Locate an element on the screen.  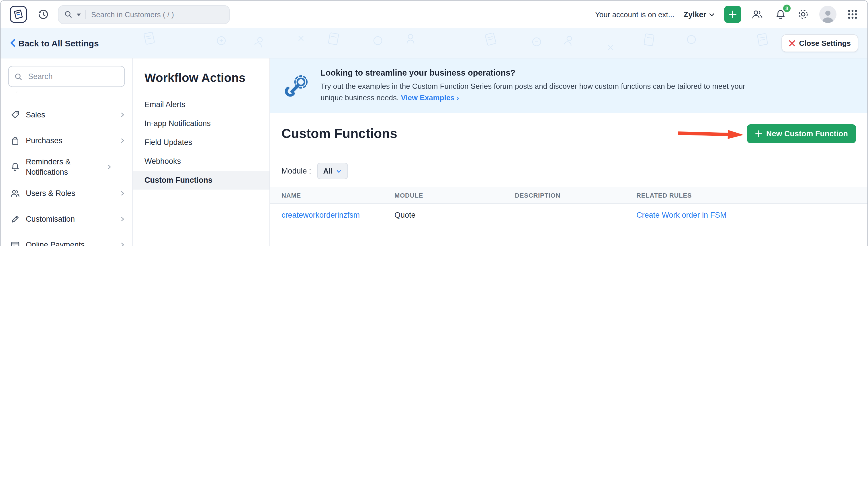
sidebar-item-purchases: Purchases is located at coordinates (67, 141).